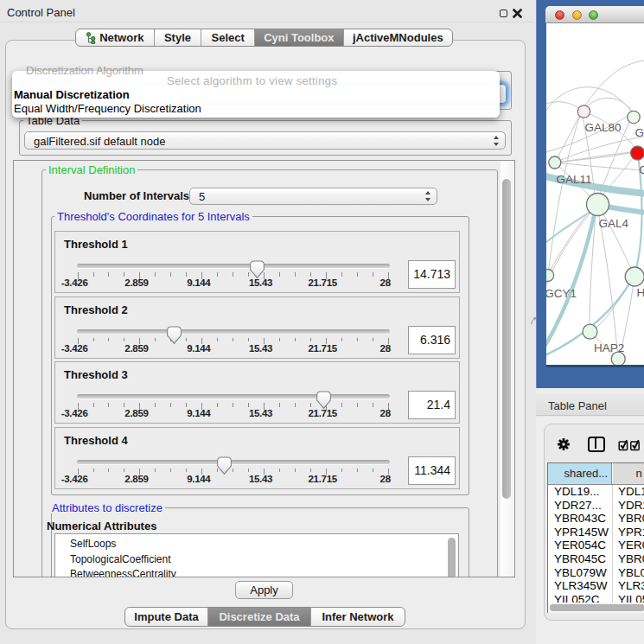 The image size is (644, 644). What do you see at coordinates (614, 223) in the screenshot?
I see `svg-text: GAL4` at bounding box center [614, 223].